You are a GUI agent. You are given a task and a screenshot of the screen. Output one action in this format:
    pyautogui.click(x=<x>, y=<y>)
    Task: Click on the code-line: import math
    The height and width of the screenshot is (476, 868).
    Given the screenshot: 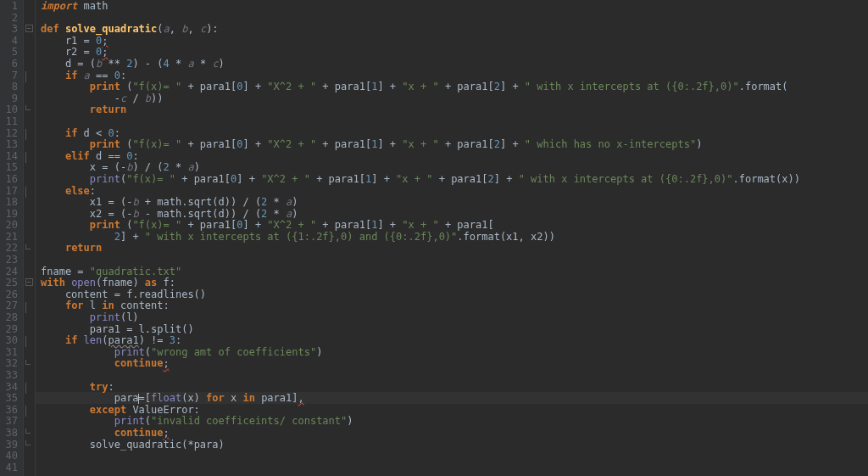 What is the action you would take?
    pyautogui.click(x=454, y=7)
    